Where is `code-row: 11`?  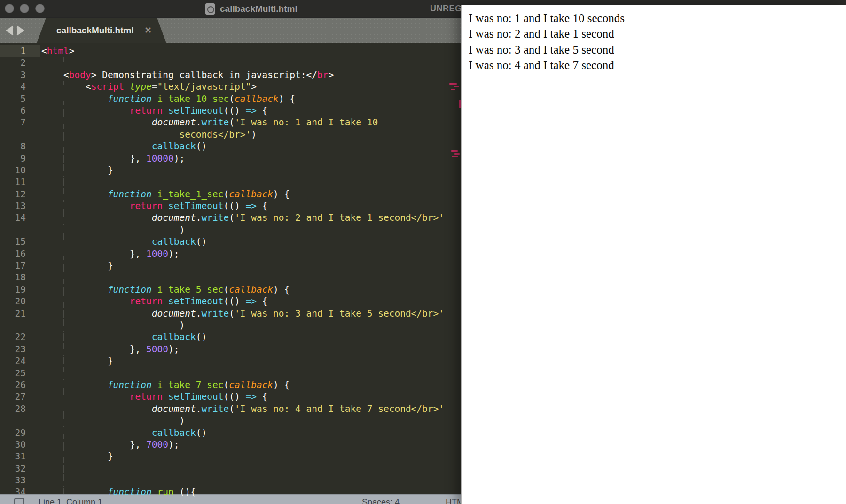
code-row: 11 is located at coordinates (258, 182).